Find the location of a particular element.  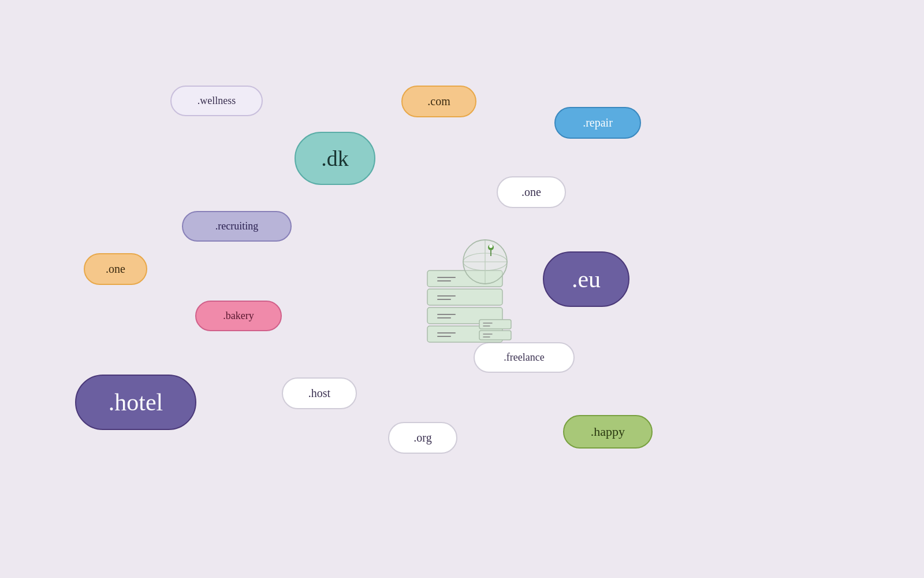

badge-dk: .dk is located at coordinates (335, 158).